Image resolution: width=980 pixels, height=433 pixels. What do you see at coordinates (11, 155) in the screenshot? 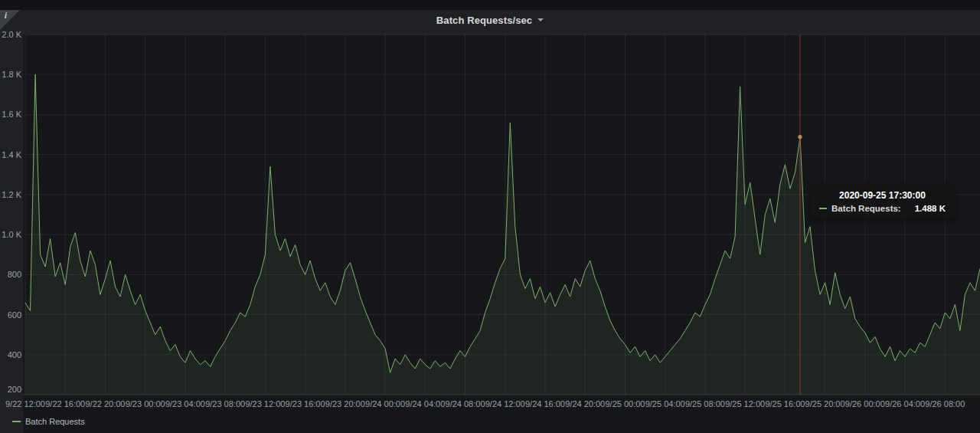
I see `y-axis-tick-label: 1.4 K` at bounding box center [11, 155].